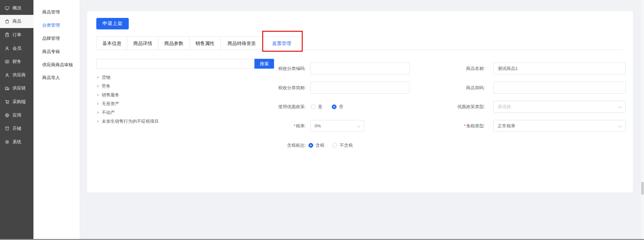  What do you see at coordinates (106, 86) in the screenshot?
I see `tree-node-label: 劳务` at bounding box center [106, 86].